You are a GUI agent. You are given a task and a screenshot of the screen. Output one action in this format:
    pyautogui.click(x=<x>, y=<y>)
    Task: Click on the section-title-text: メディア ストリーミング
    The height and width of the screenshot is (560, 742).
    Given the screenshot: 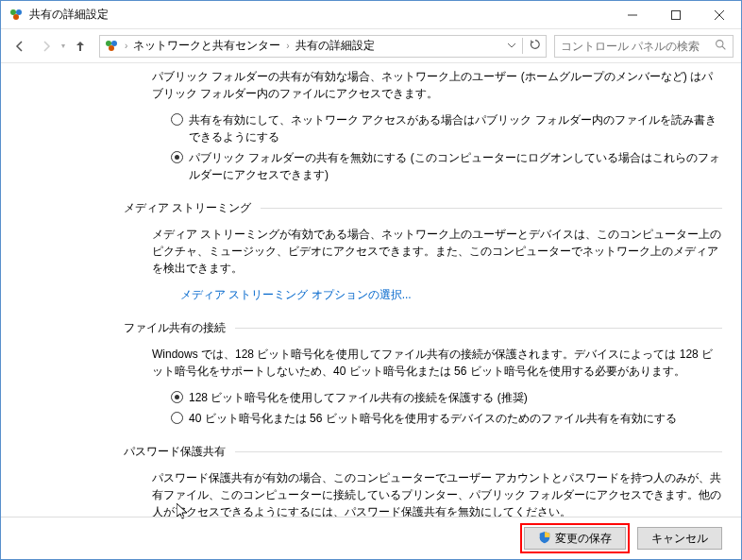 What is the action you would take?
    pyautogui.click(x=187, y=208)
    